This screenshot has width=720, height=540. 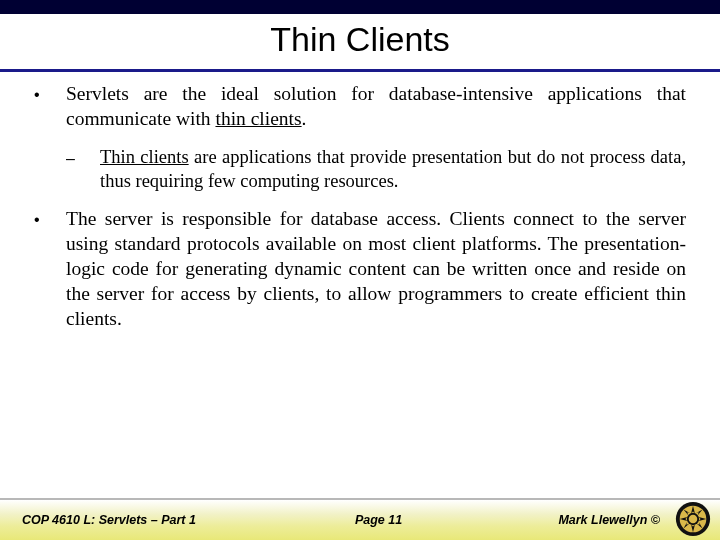 What do you see at coordinates (393, 169) in the screenshot?
I see `sub-bullet-1-rest: are applications that provide presentati…` at bounding box center [393, 169].